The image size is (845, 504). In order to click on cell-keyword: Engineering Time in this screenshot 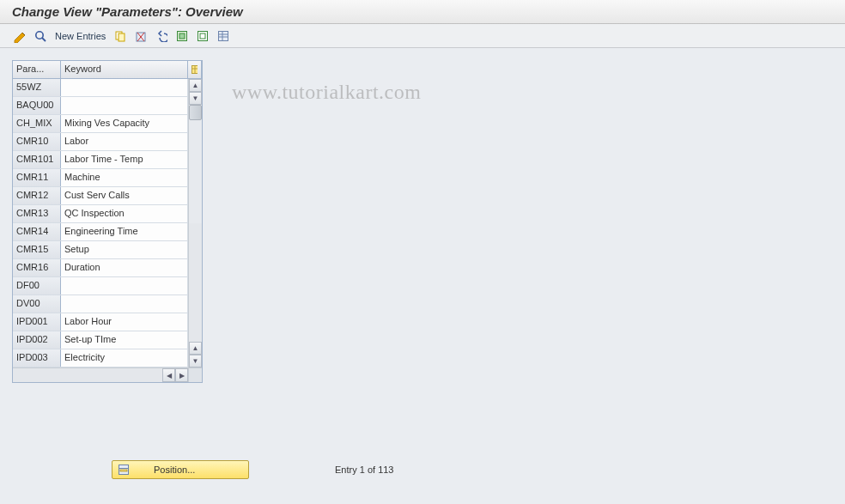, I will do `click(125, 232)`.